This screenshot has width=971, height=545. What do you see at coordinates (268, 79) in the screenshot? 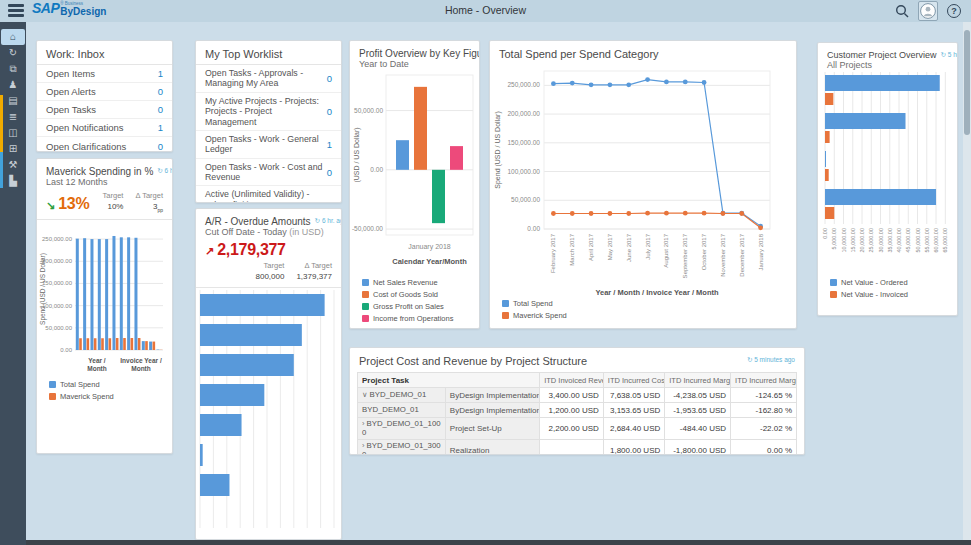
I see `list-item: Open Tasks - Approvals - Managing My Are…` at bounding box center [268, 79].